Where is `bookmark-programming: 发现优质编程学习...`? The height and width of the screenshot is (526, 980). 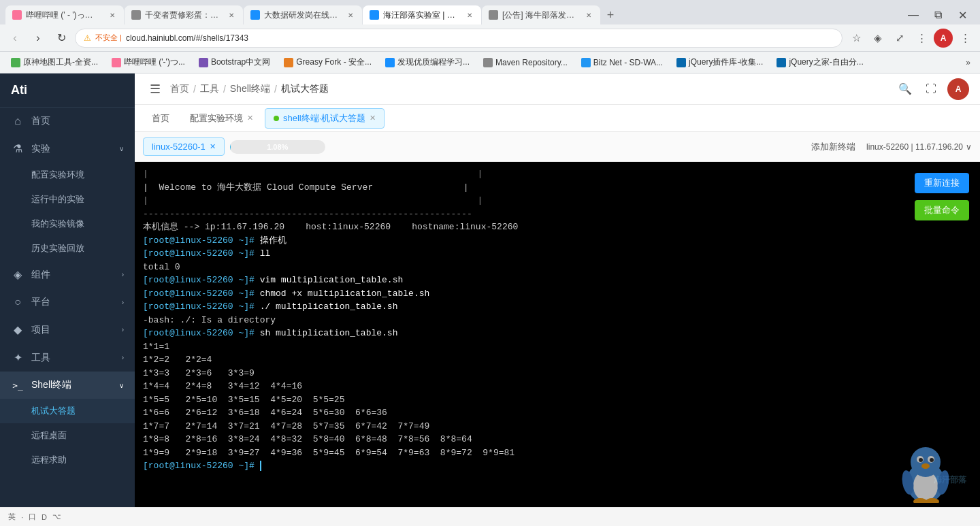 bookmark-programming: 发现优质编程学习... is located at coordinates (427, 63).